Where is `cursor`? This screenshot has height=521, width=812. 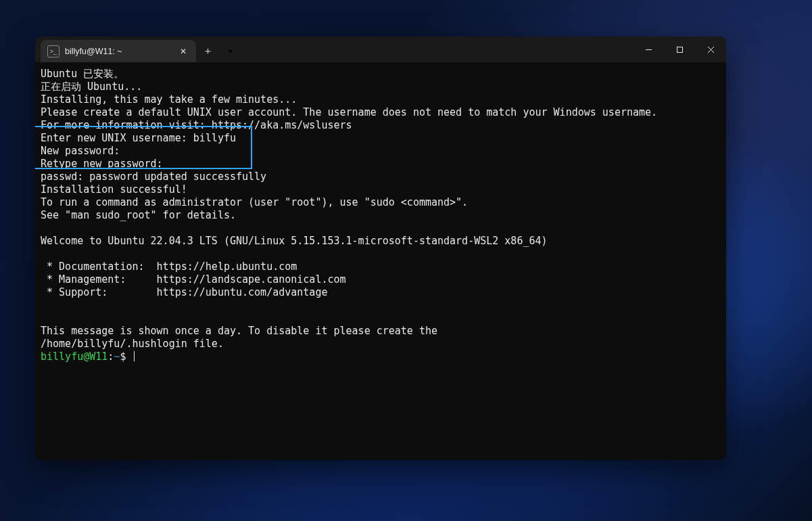 cursor is located at coordinates (134, 356).